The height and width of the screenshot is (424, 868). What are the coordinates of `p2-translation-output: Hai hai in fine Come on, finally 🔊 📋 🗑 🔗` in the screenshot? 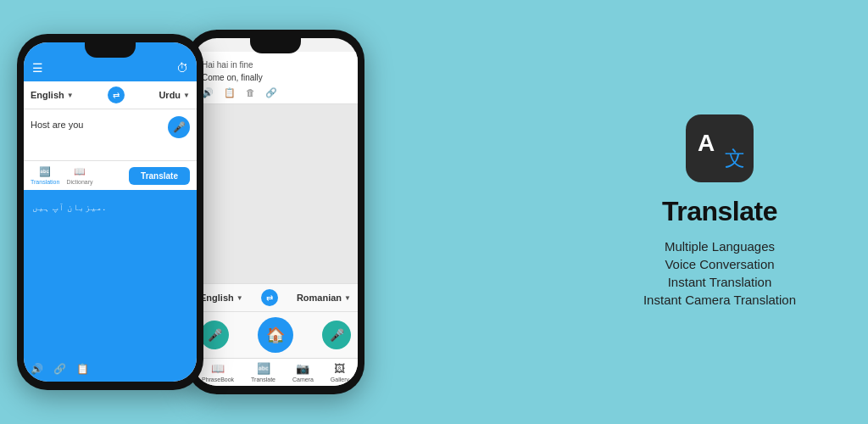 It's located at (275, 78).